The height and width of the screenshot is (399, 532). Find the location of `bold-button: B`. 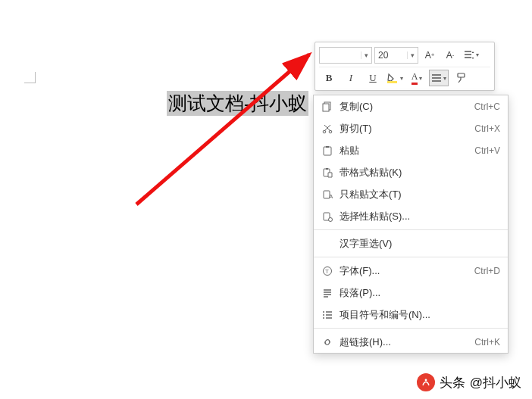

bold-button: B is located at coordinates (329, 78).